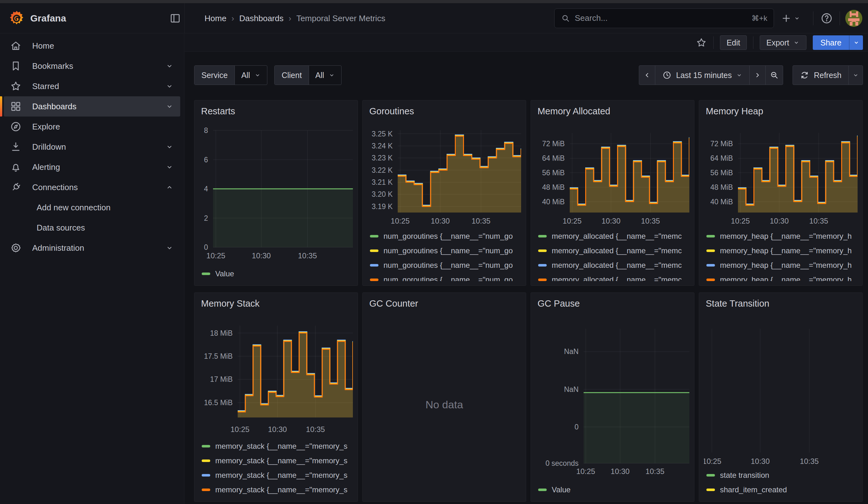 The image size is (868, 504). I want to click on edit-button: Edit, so click(733, 43).